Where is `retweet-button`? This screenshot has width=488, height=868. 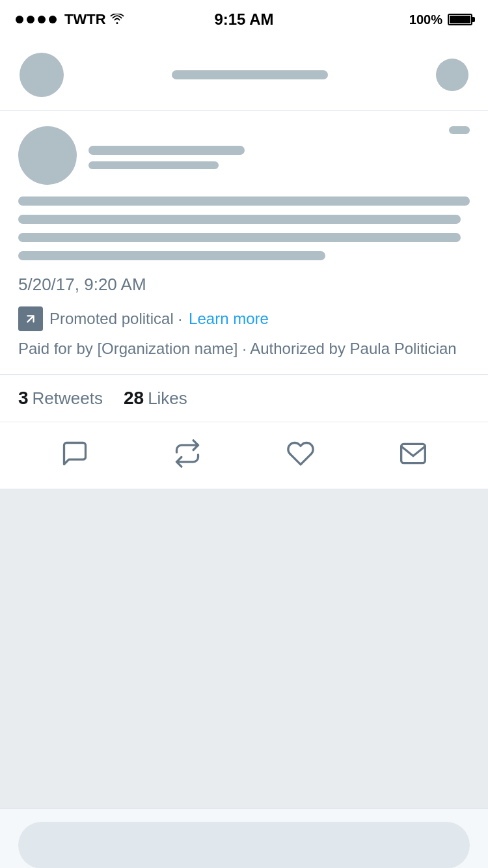 retweet-button is located at coordinates (187, 454).